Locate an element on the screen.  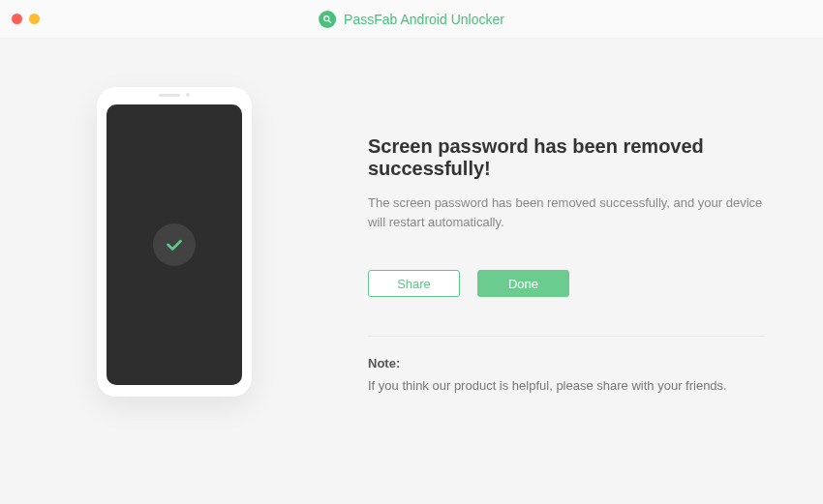
phone-screen is located at coordinates (174, 245).